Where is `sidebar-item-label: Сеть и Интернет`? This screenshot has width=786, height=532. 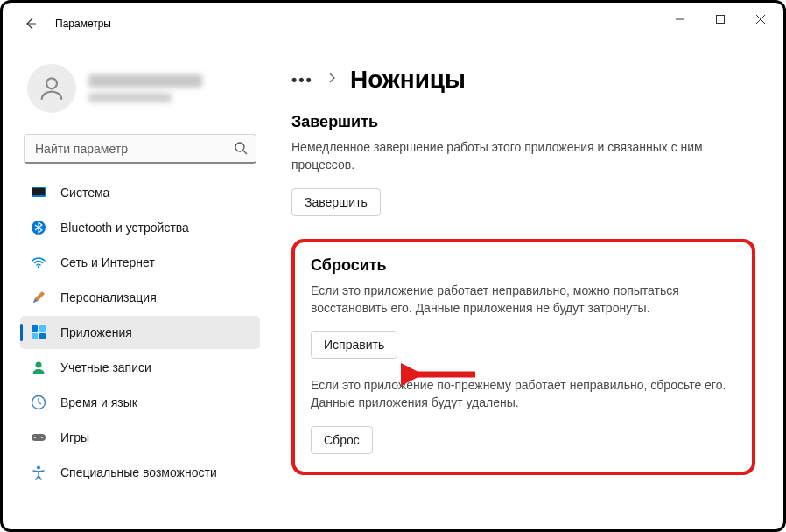 sidebar-item-label: Сеть и Интернет is located at coordinates (108, 262).